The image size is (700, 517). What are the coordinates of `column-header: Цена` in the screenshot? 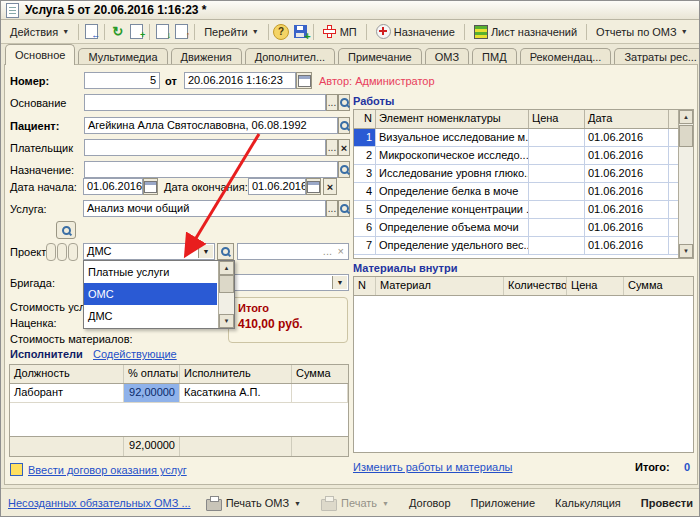 It's located at (596, 286).